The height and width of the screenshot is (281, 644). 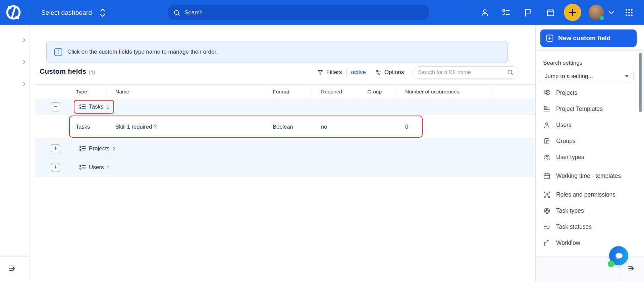 What do you see at coordinates (570, 211) in the screenshot?
I see `settings-item-label: Task types` at bounding box center [570, 211].